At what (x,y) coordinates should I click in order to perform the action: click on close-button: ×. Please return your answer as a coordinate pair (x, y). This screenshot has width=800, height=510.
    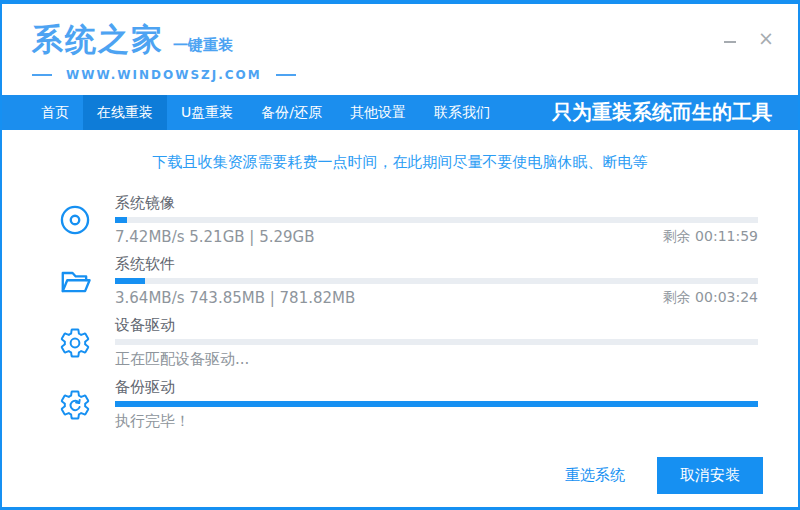
    Looking at the image, I should click on (766, 38).